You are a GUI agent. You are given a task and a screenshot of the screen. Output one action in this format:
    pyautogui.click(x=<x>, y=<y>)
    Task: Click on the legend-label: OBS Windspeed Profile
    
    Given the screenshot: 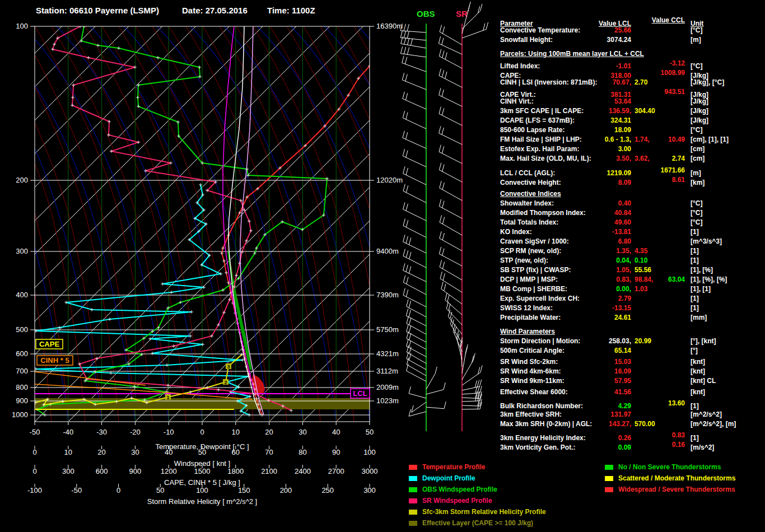 What is the action you would take?
    pyautogui.click(x=460, y=489)
    